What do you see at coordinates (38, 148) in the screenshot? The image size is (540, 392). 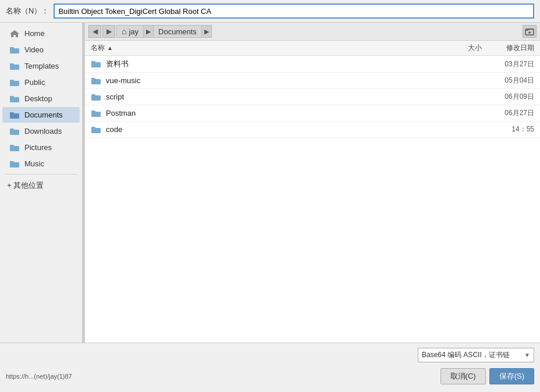 I see `sidebar-item-label: Pictures` at bounding box center [38, 148].